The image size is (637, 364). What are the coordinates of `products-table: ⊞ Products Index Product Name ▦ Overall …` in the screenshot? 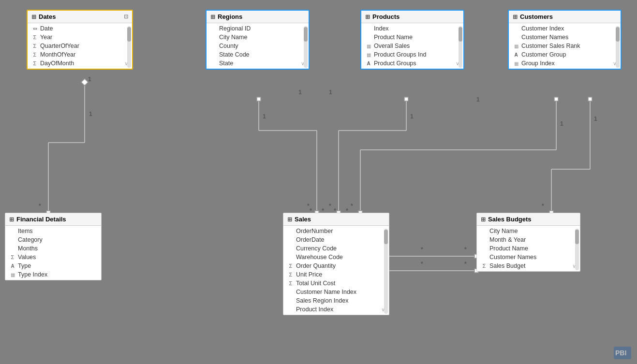 It's located at (412, 40).